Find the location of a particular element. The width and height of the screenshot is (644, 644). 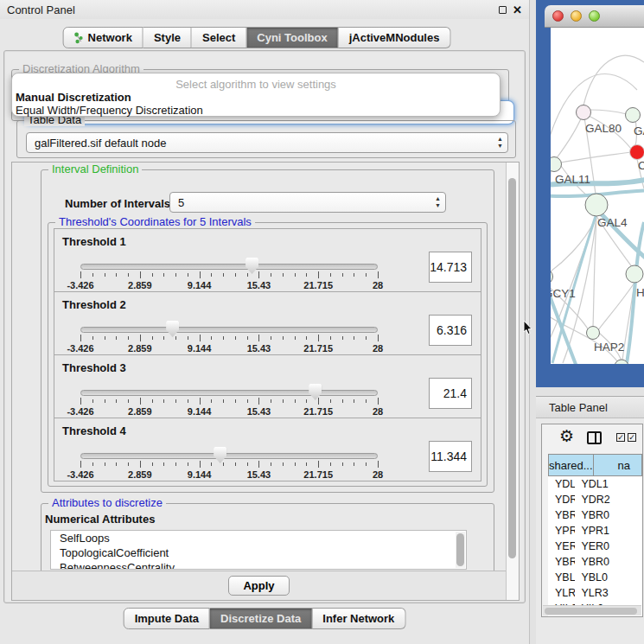

cell-shared-name: YBR043C is located at coordinates (562, 515).